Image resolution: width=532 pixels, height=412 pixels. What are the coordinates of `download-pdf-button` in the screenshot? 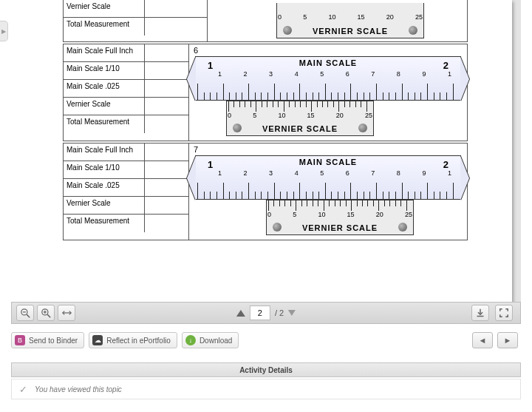 It's located at (480, 313).